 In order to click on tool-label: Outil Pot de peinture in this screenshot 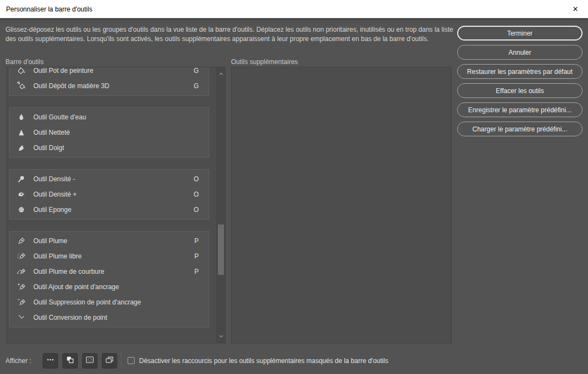, I will do `click(64, 71)`.